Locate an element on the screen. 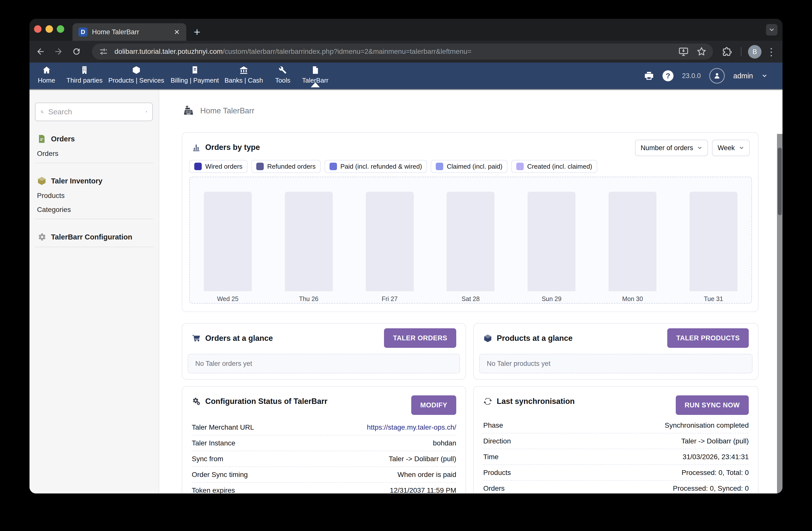 The width and height of the screenshot is (812, 531). zoom-window-button is located at coordinates (60, 29).